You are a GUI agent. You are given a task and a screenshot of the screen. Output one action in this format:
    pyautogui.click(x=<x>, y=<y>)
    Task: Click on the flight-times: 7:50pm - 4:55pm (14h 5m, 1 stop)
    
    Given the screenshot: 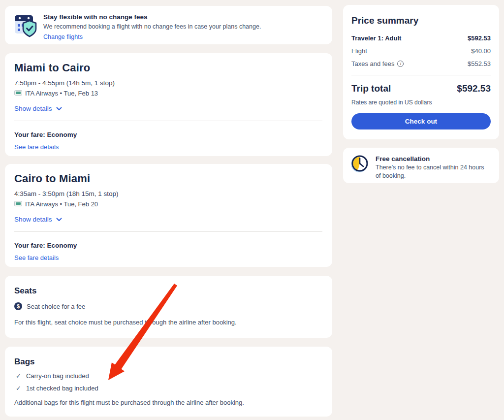 What is the action you would take?
    pyautogui.click(x=168, y=83)
    